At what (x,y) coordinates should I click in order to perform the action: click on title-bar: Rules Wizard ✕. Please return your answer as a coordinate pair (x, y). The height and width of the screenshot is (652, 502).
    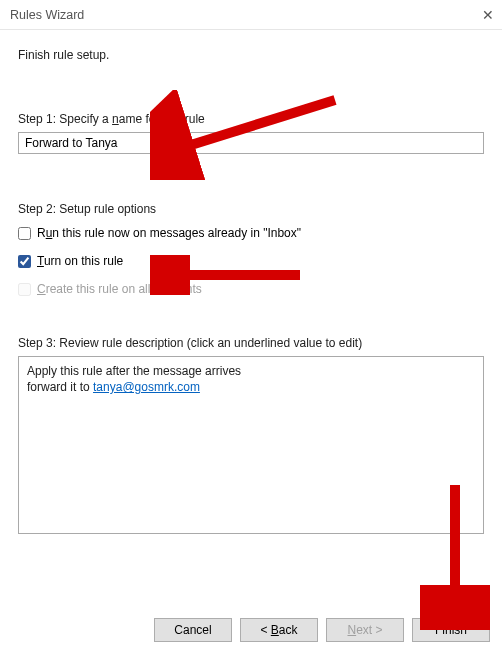
    Looking at the image, I should click on (251, 15).